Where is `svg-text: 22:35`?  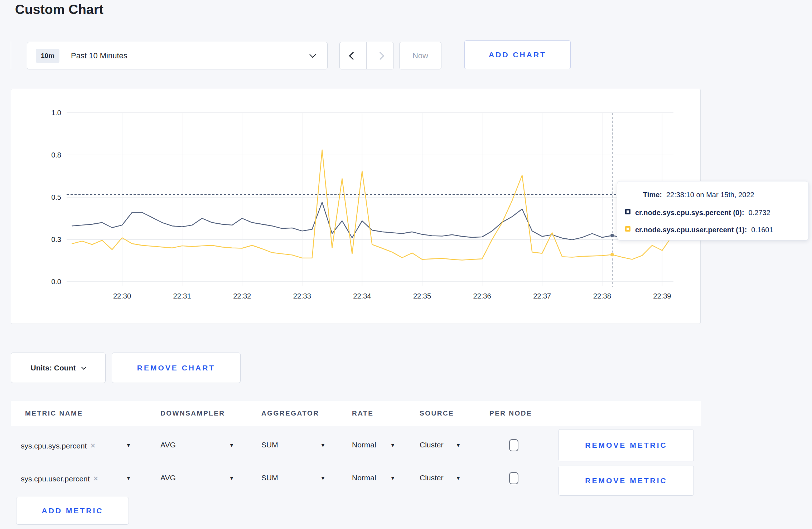
svg-text: 22:35 is located at coordinates (422, 296).